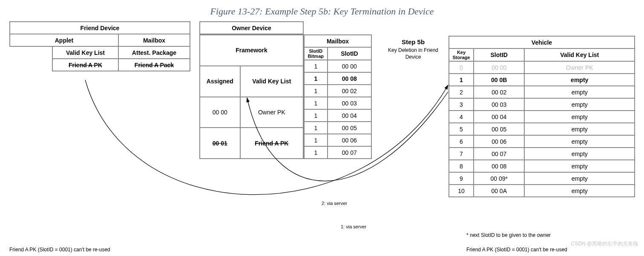 This screenshot has width=644, height=256. Describe the element at coordinates (499, 105) in the screenshot. I see `veh-slot: 00 03` at that location.